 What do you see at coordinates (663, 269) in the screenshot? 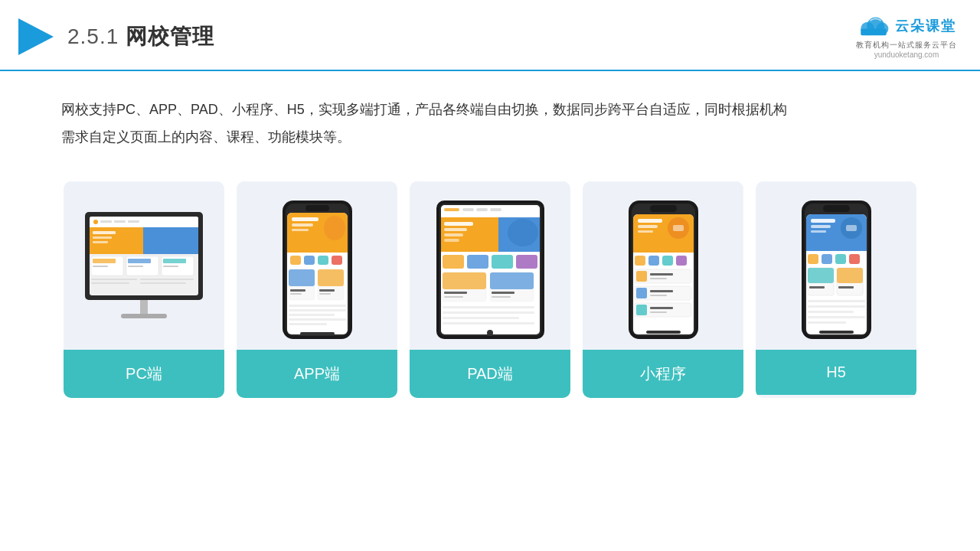
I see `miniprogram-device-icon` at bounding box center [663, 269].